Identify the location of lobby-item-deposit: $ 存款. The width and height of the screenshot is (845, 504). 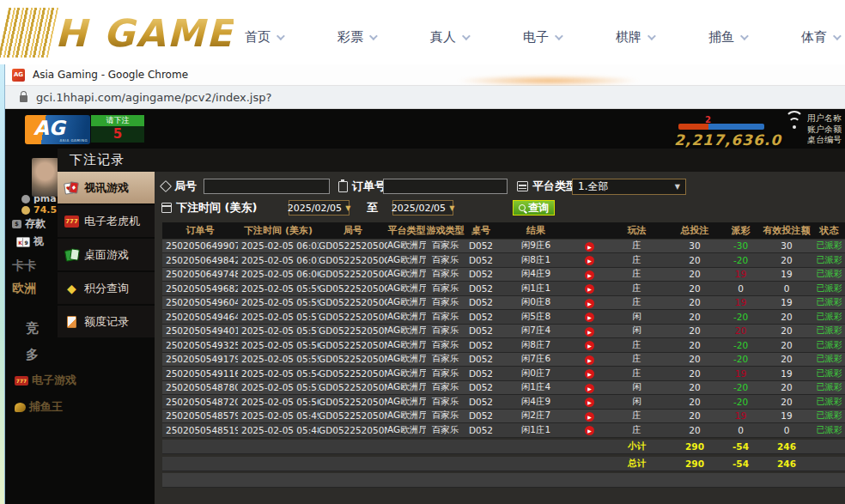
(29, 223).